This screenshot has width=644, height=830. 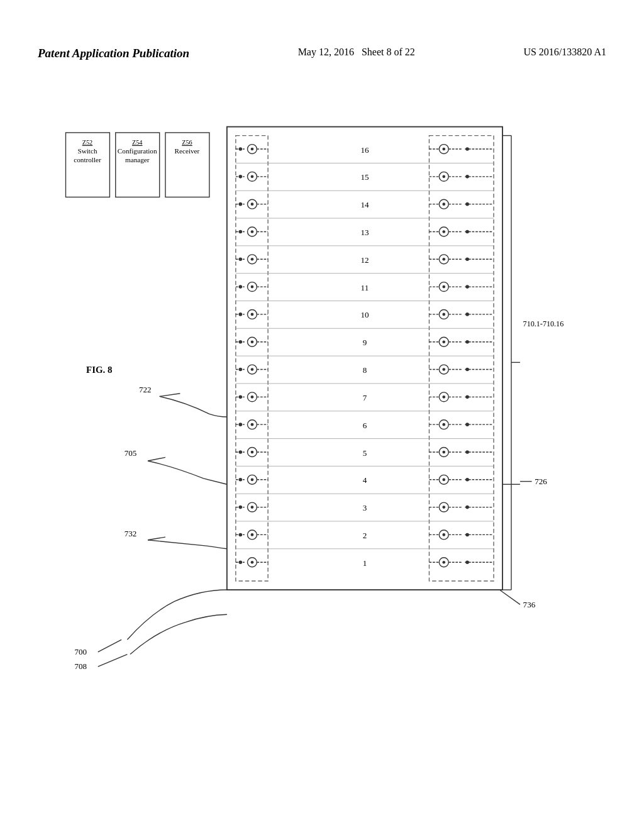 What do you see at coordinates (187, 151) in the screenshot?
I see `svg-text: Receiver` at bounding box center [187, 151].